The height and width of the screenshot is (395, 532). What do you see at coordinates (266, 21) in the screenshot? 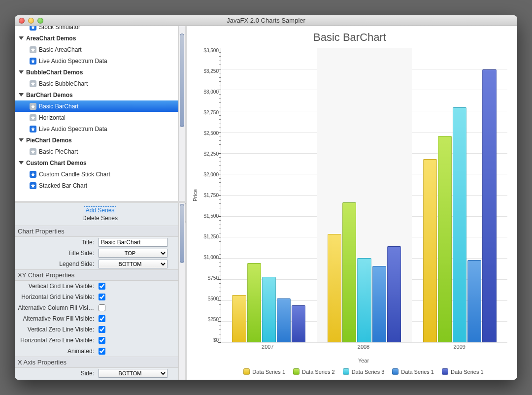
I see `titlebar: JavaFX 2.0 Charts Sampler` at bounding box center [266, 21].